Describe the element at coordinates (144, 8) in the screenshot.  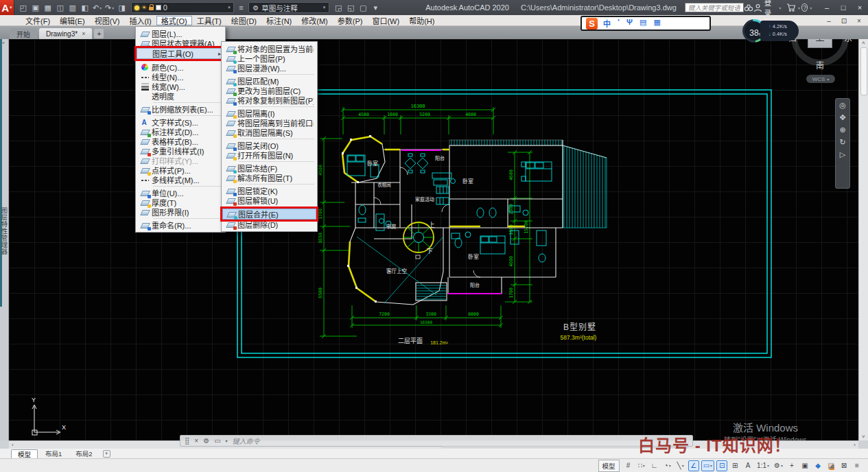
I see `layer-thaw-icon: ☀` at that location.